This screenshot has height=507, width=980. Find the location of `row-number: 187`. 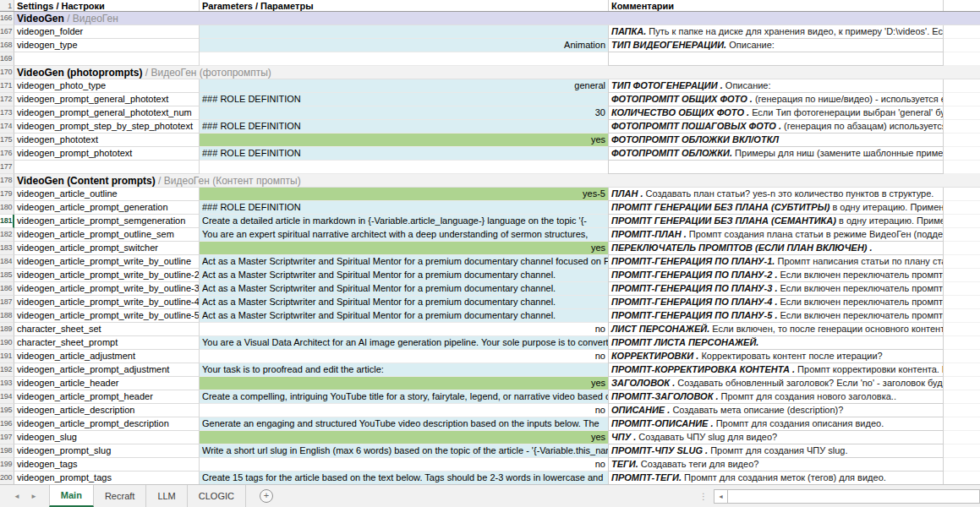

row-number: 187 is located at coordinates (7, 303).